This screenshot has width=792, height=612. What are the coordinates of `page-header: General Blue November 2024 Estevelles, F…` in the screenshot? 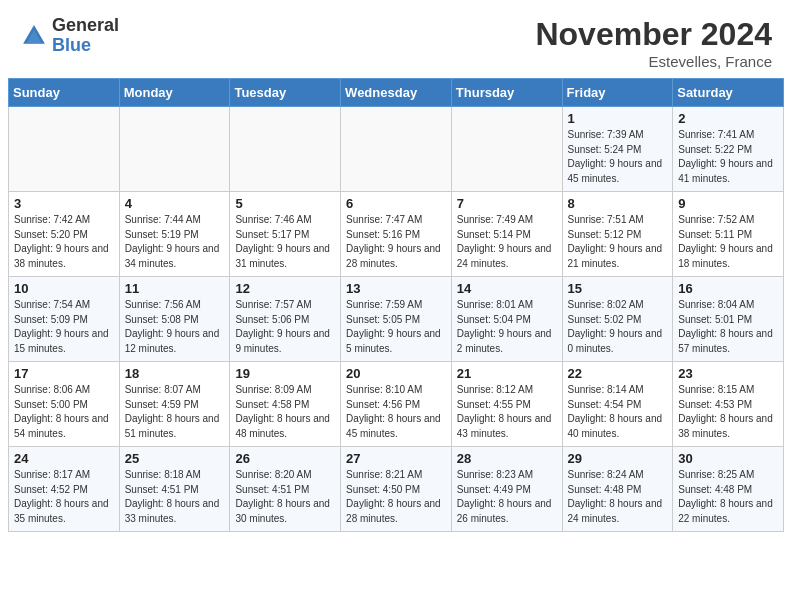 It's located at (396, 39).